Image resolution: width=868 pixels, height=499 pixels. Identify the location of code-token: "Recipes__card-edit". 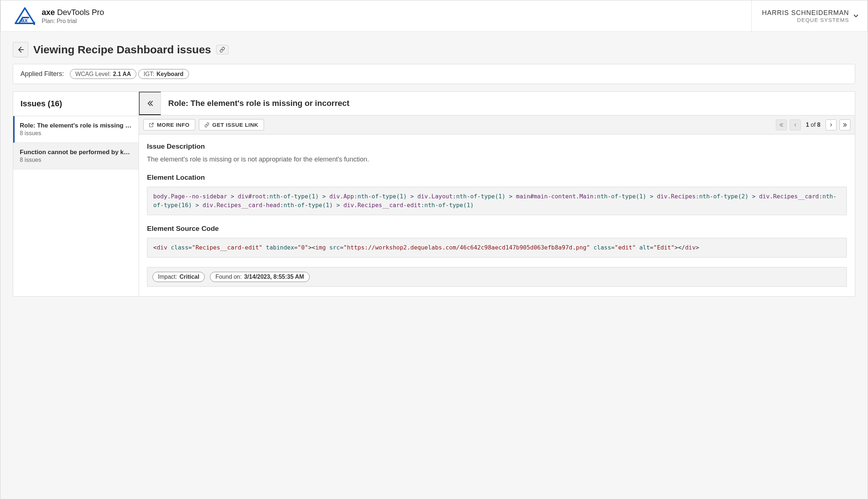
(227, 248).